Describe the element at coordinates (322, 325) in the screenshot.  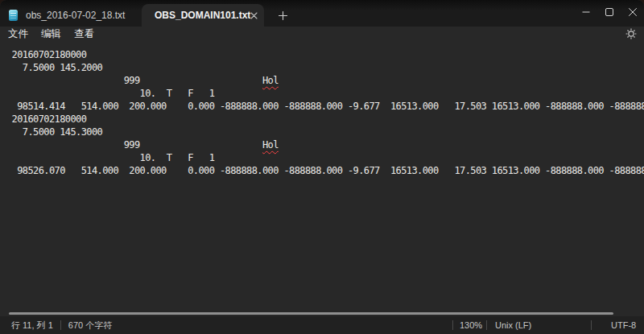
I see `statusbar: 行 11, 列 1 670 个字符 130% Unix (LF) UTF-8` at that location.